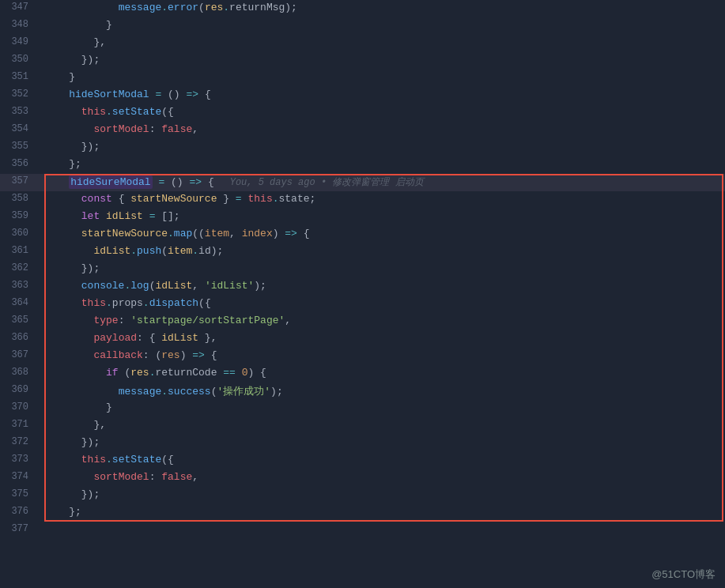  I want to click on code-line-358: 358 const { startNewSource } = this.stat…, so click(362, 200).